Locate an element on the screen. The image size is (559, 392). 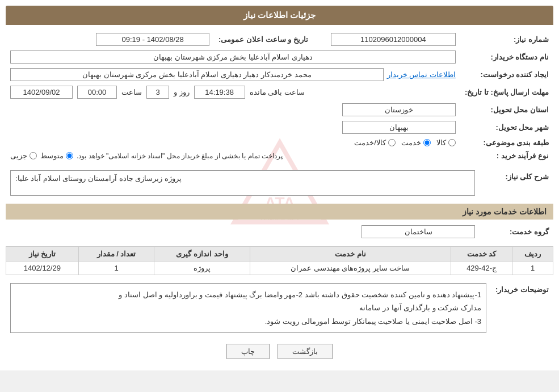
col-header-name: نام خدمت is located at coordinates (350, 254).